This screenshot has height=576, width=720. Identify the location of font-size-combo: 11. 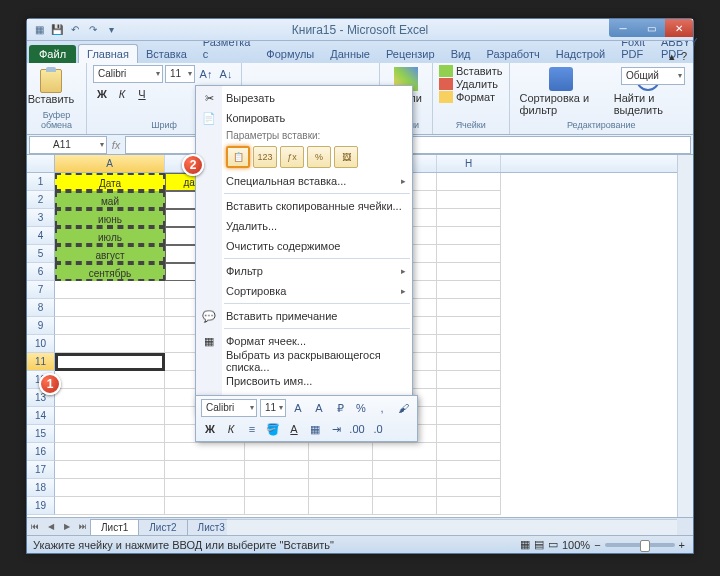
(180, 74).